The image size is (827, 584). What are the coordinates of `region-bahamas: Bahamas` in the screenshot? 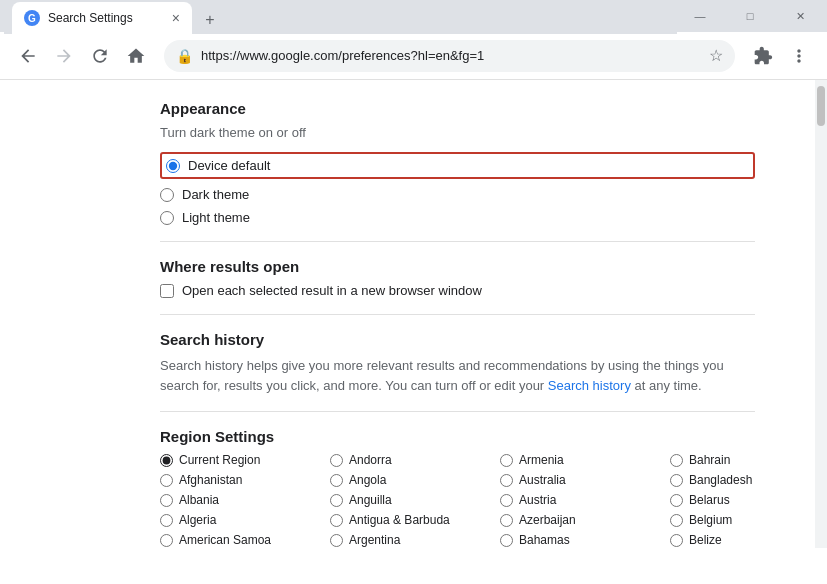 It's located at (585, 540).